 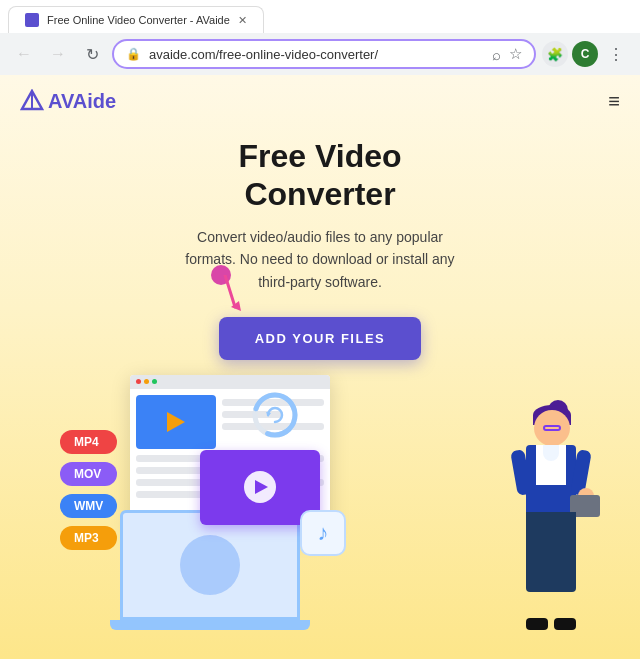 What do you see at coordinates (54, 101) in the screenshot?
I see `logo-prefix: A` at bounding box center [54, 101].